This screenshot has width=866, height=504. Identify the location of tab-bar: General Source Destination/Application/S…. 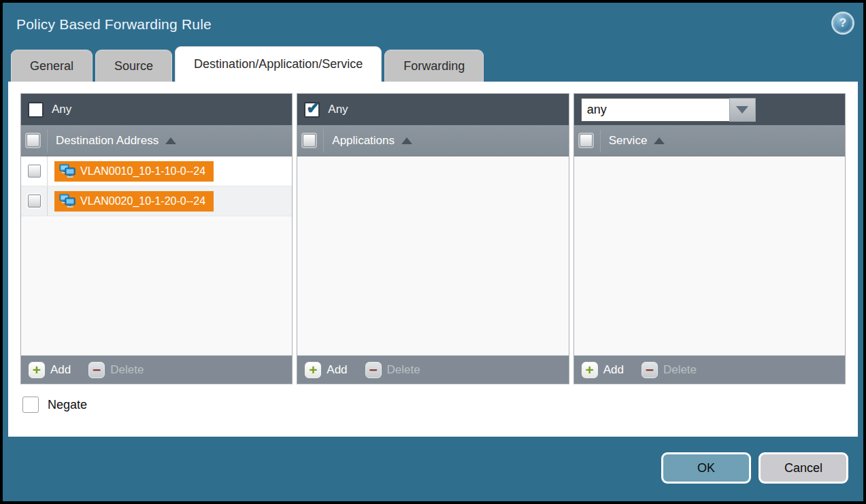
(433, 64).